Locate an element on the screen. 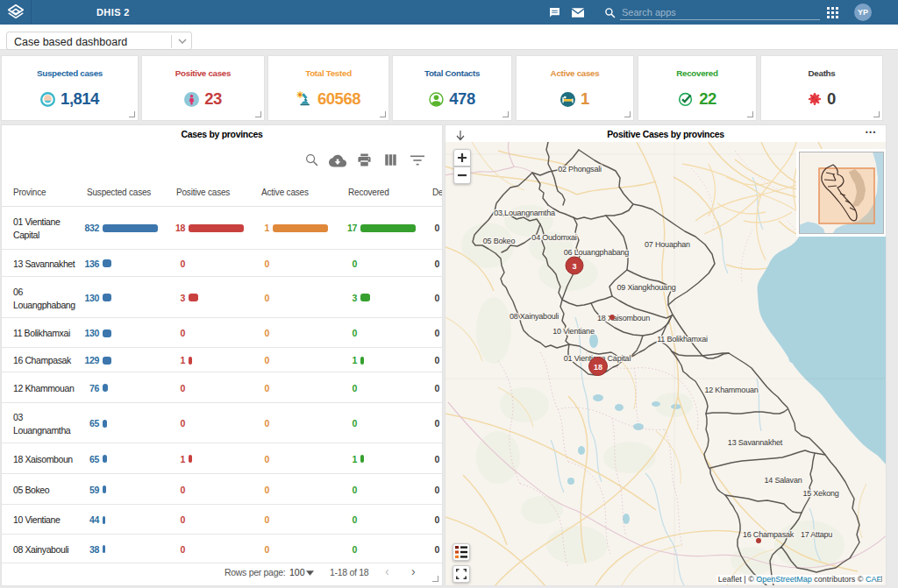  svg-text: 12 Khammouan is located at coordinates (731, 390).